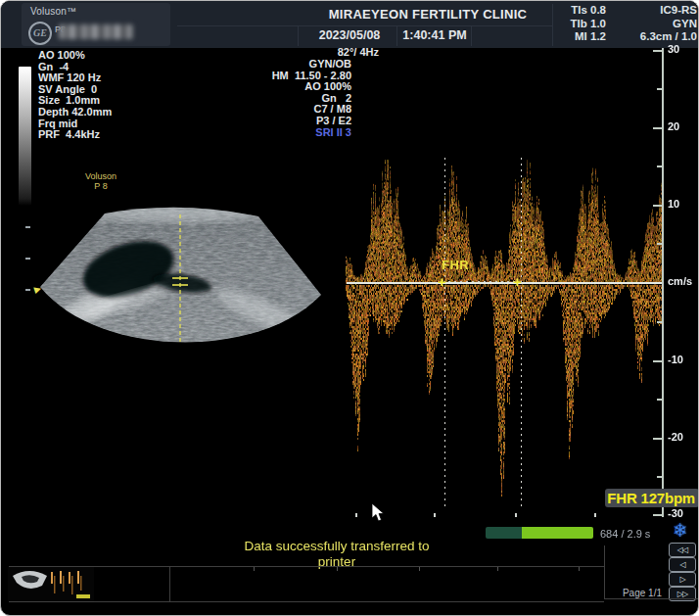 The width and height of the screenshot is (699, 616). Describe the element at coordinates (182, 263) in the screenshot. I see `bmode-image` at that location.